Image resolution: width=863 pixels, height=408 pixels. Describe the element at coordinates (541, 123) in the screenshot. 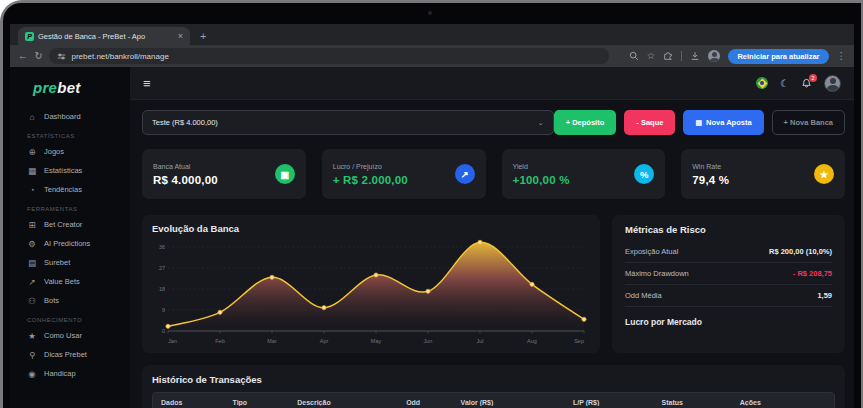

I see `chevron-down-icon: ⌄` at that location.